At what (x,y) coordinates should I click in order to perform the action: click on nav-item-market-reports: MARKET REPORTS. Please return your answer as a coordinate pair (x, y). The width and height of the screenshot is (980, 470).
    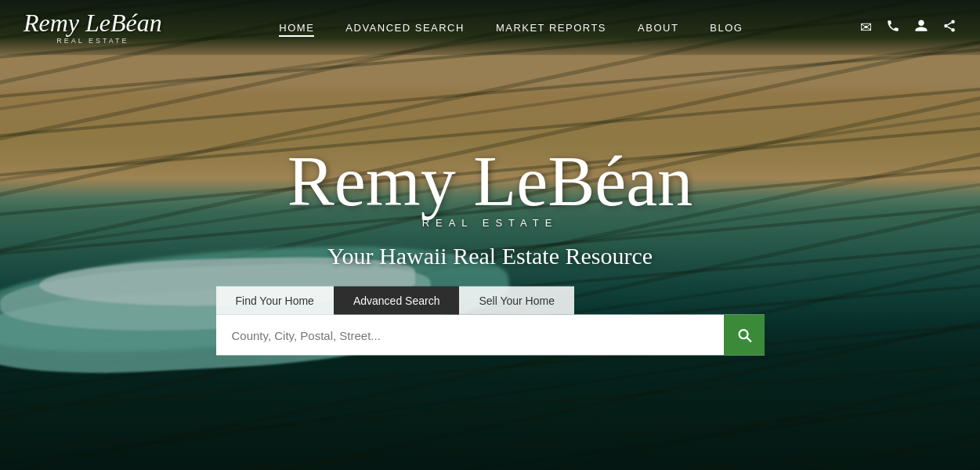
    Looking at the image, I should click on (551, 27).